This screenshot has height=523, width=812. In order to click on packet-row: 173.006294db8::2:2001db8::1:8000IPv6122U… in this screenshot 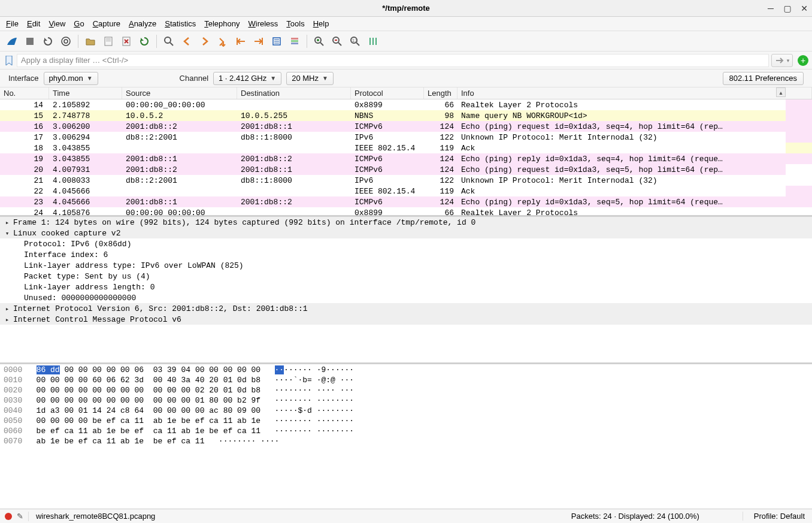, I will do `click(406, 137)`.